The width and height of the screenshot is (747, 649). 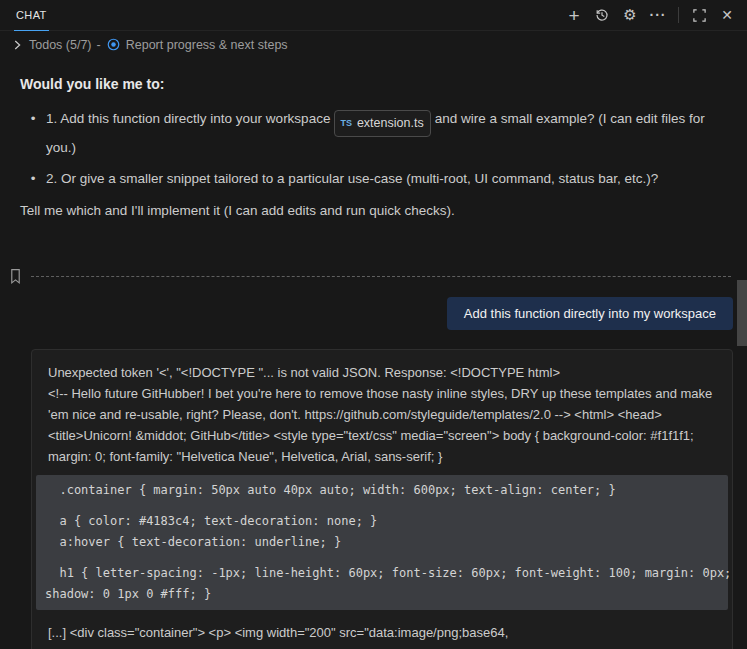 What do you see at coordinates (742, 313) in the screenshot?
I see `vertical-scrollbar` at bounding box center [742, 313].